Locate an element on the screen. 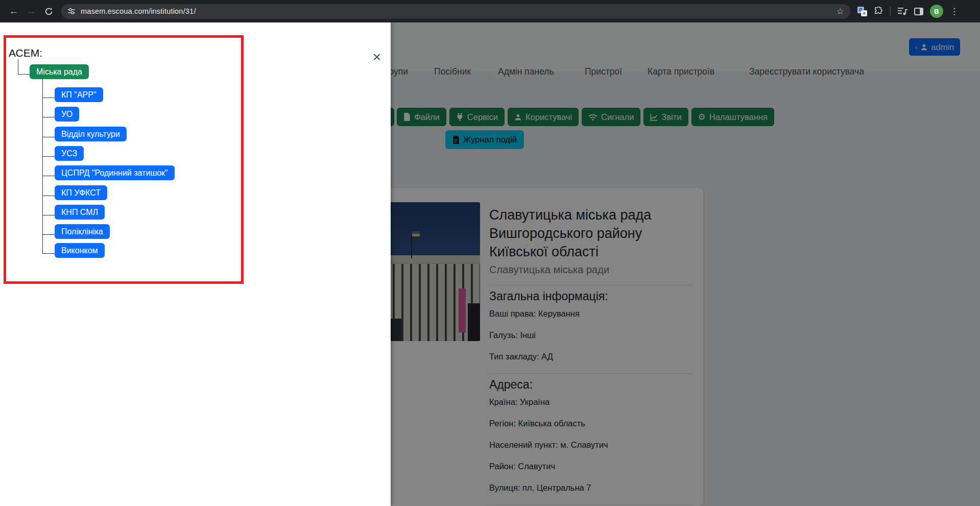  tree-node-child: Поліклініка is located at coordinates (82, 232).